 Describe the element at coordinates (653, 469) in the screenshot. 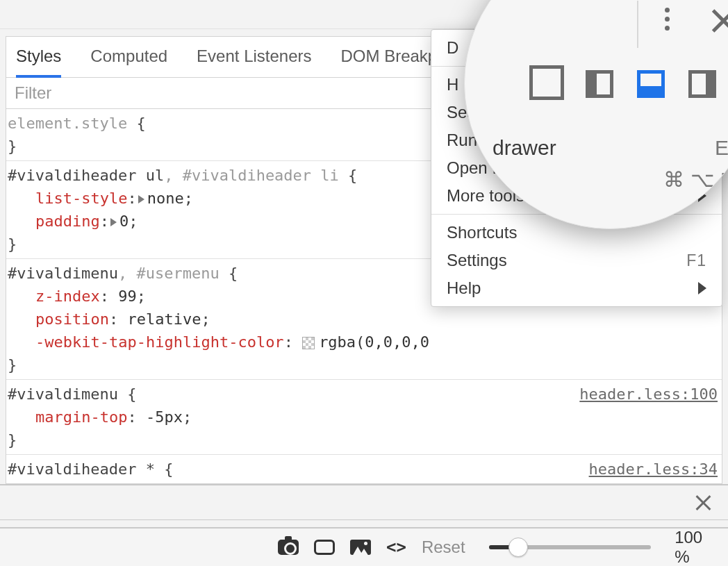

I see `source-link: header.less:34` at that location.